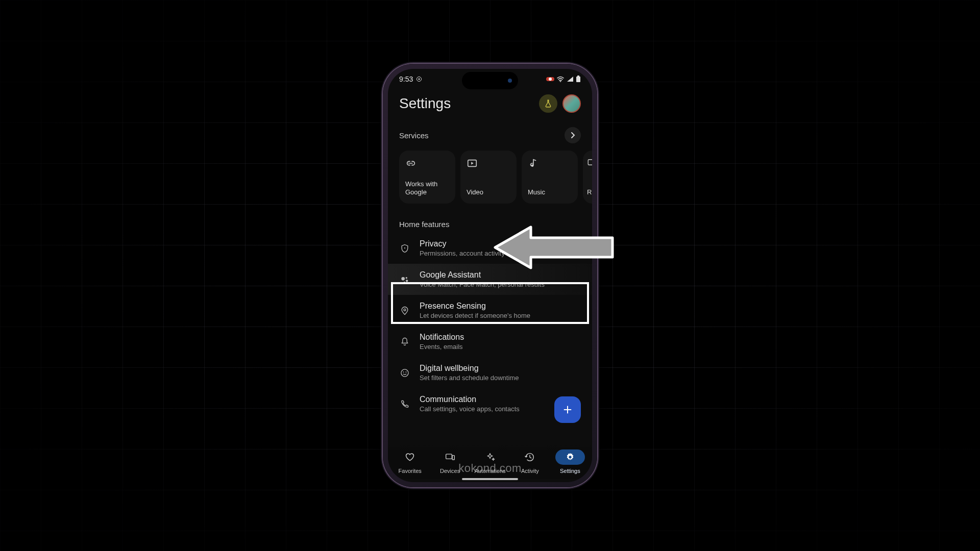 The height and width of the screenshot is (551, 980). What do you see at coordinates (570, 462) in the screenshot?
I see `nav-settings: Settings` at bounding box center [570, 462].